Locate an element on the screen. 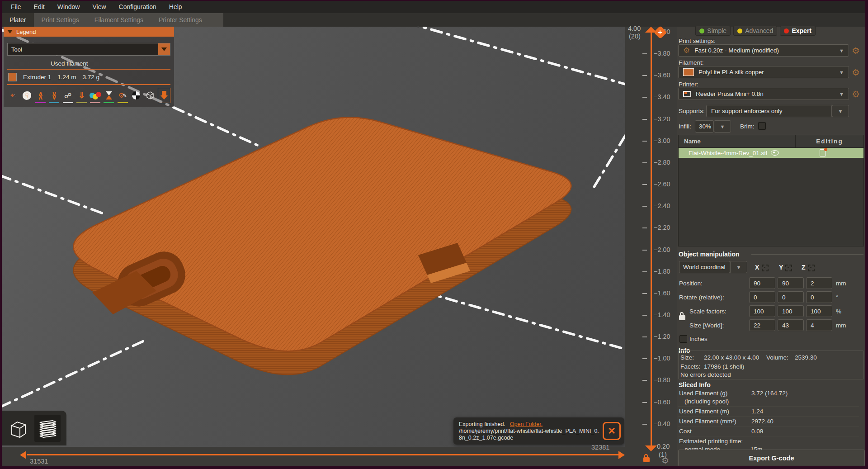 This screenshot has height=469, width=868. position-z-field is located at coordinates (819, 283).